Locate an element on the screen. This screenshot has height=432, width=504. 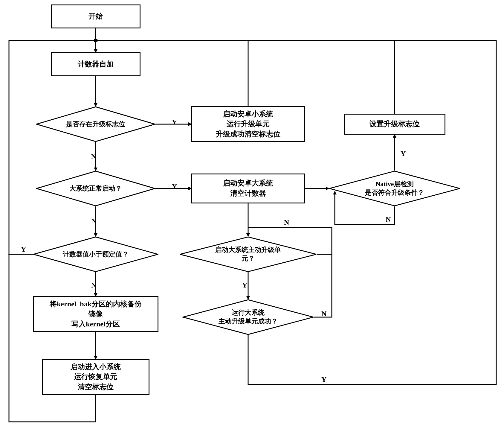
node-start-active-q: 启动大系统主动升级单 元？ is located at coordinates (248, 254).